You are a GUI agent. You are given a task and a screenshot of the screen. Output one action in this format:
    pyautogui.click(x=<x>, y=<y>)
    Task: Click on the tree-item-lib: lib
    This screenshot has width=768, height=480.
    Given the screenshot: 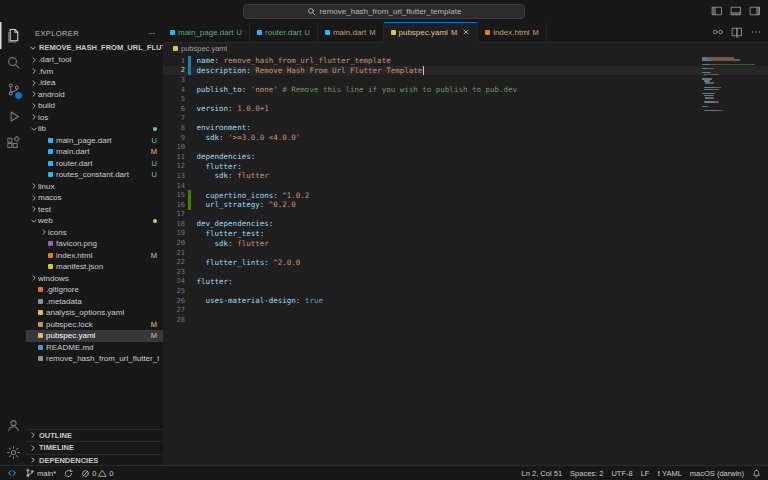 What is the action you would take?
    pyautogui.click(x=94, y=129)
    